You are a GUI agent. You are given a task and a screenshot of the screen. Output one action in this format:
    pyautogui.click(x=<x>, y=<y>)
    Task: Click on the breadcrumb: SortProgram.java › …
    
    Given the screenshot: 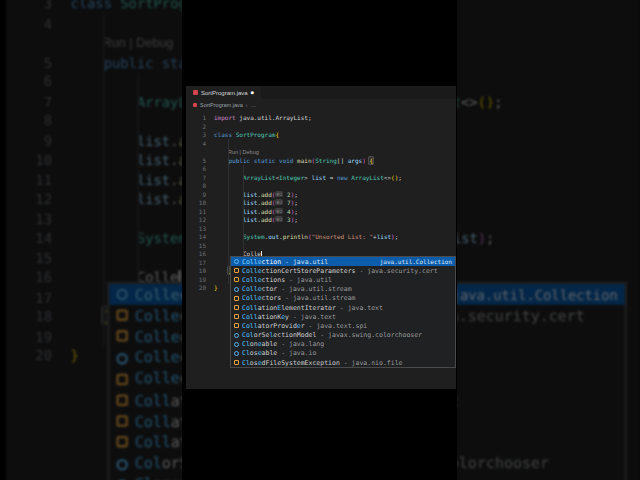 What is the action you would take?
    pyautogui.click(x=321, y=104)
    